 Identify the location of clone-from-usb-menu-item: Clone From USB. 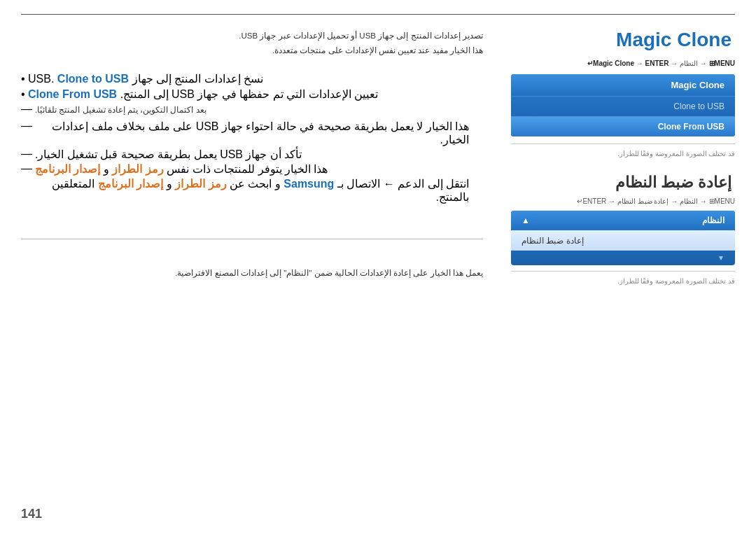
(623, 126).